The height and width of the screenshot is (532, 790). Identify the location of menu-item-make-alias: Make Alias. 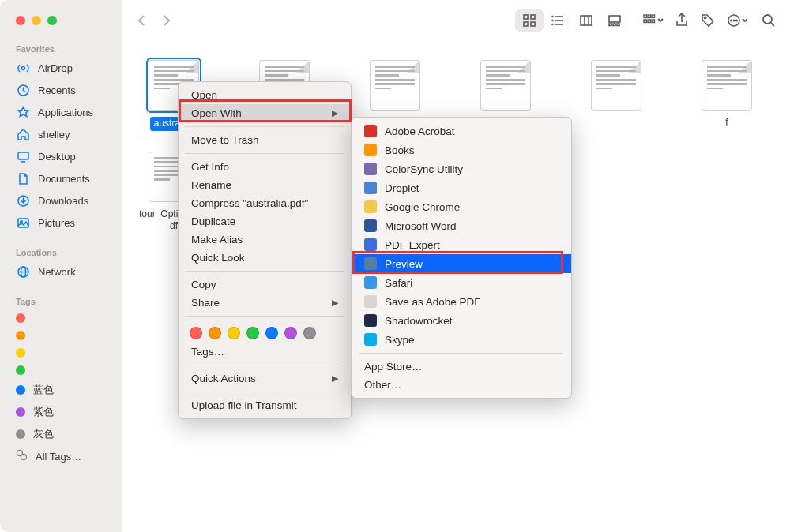
(265, 240).